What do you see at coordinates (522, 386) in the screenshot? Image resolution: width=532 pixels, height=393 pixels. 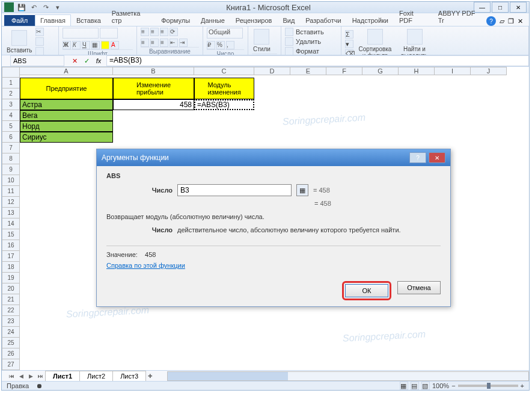 I see `zoom-in-icon: +` at bounding box center [522, 386].